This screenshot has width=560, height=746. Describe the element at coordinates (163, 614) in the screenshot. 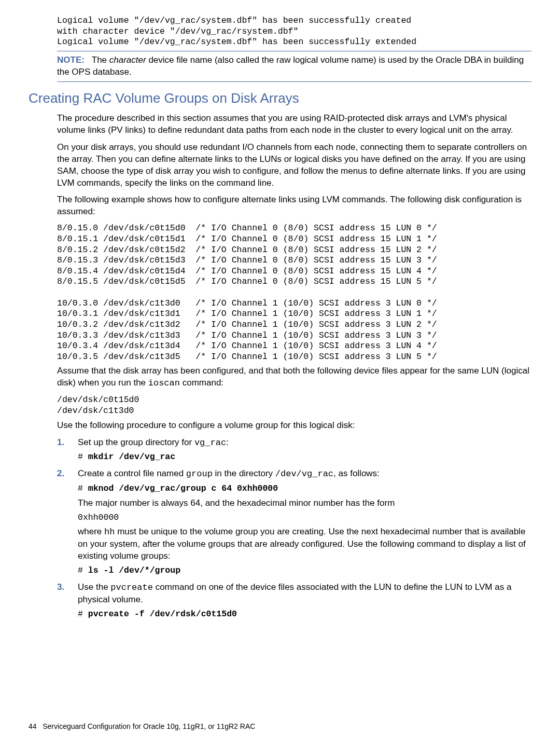

I see `cmd-text: pvcreate -f /dev/rdsk/c0t15d0` at that location.